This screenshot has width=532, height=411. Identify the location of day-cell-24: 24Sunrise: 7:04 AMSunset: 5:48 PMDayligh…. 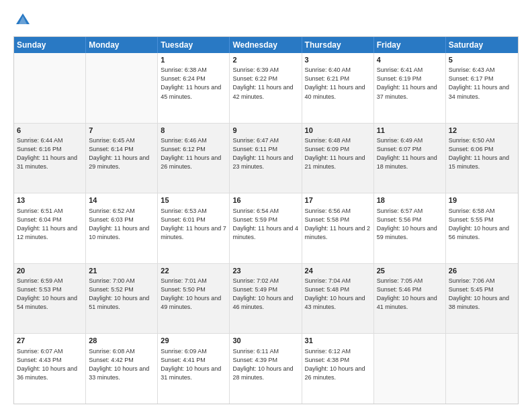
(339, 299).